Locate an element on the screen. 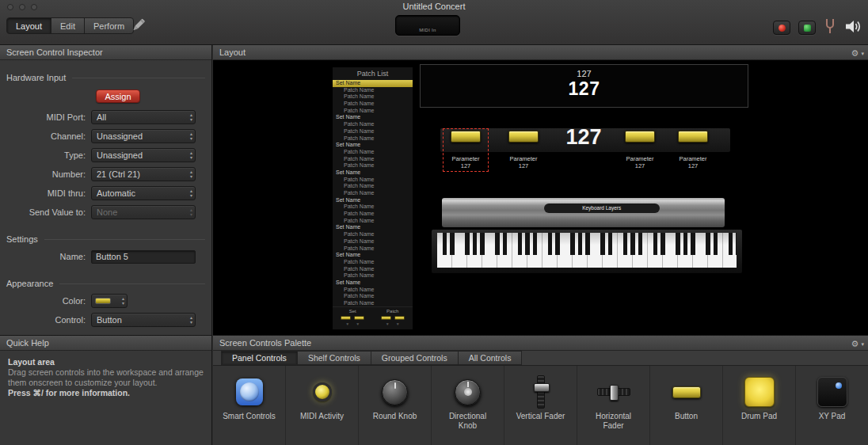 The width and height of the screenshot is (868, 445). palette-tab: All Controls is located at coordinates (490, 358).